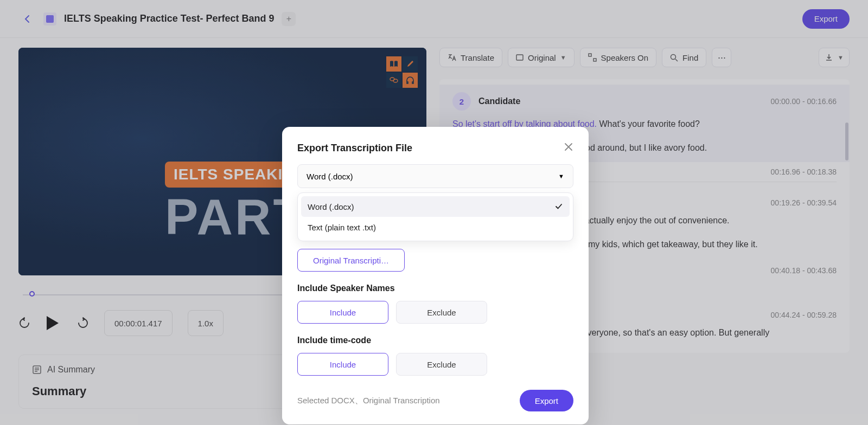  What do you see at coordinates (442, 312) in the screenshot?
I see `speaker-exclude-chip: Exclude` at bounding box center [442, 312].